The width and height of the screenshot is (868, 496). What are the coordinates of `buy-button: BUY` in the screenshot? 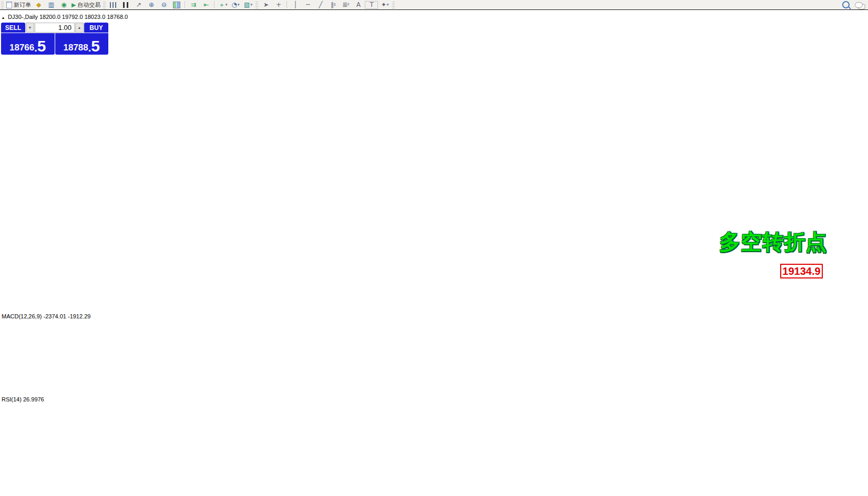 It's located at (96, 27).